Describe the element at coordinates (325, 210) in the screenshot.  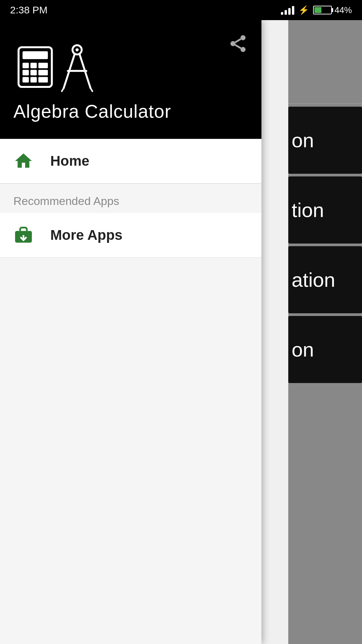
I see `right-card-2: tion` at that location.